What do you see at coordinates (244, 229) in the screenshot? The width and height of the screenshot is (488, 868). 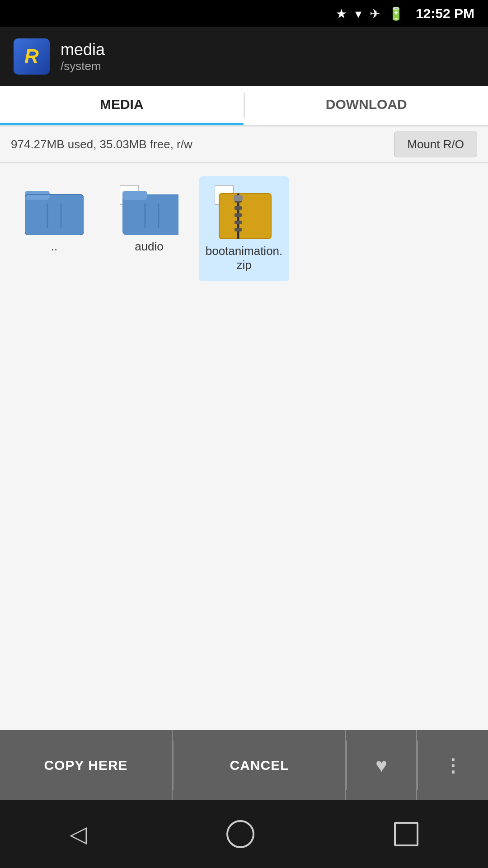 I see `file-item-bootanimation: bootanimation.zip` at bounding box center [244, 229].